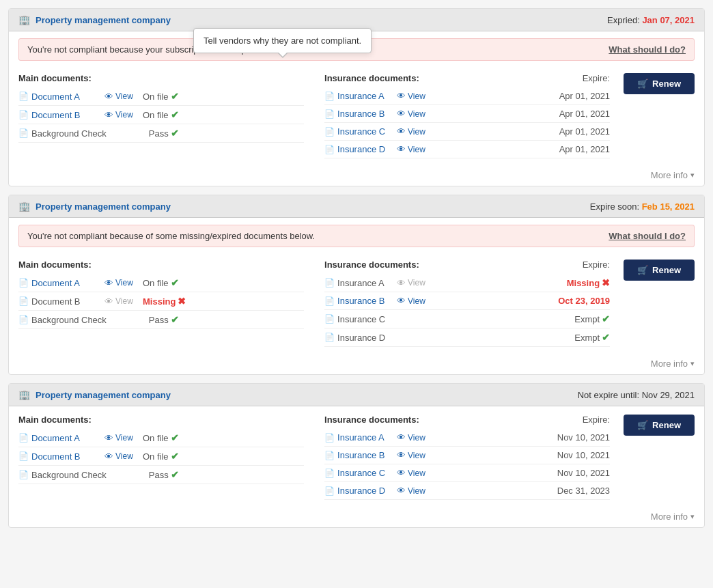 Image resolution: width=713 pixels, height=588 pixels. Describe the element at coordinates (467, 150) in the screenshot. I see `ins-row: 📄Insurance D 👁View Apr 01, 2021` at that location.